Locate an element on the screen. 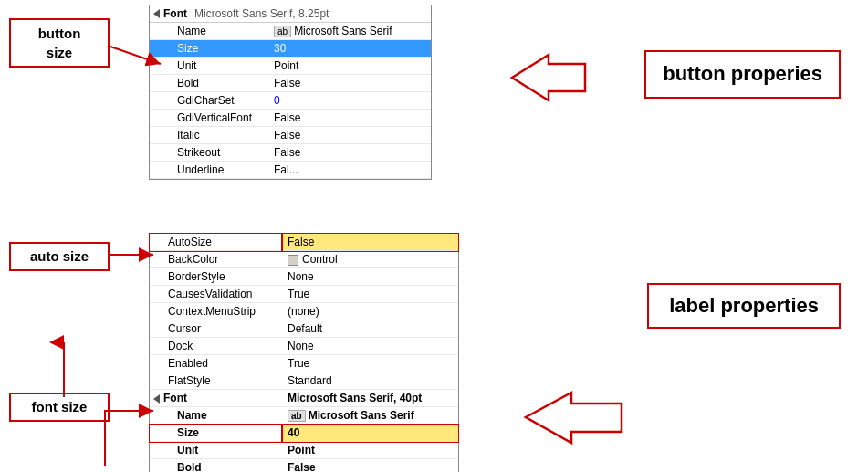  table-row: FlatStyle Standard is located at coordinates (304, 382).